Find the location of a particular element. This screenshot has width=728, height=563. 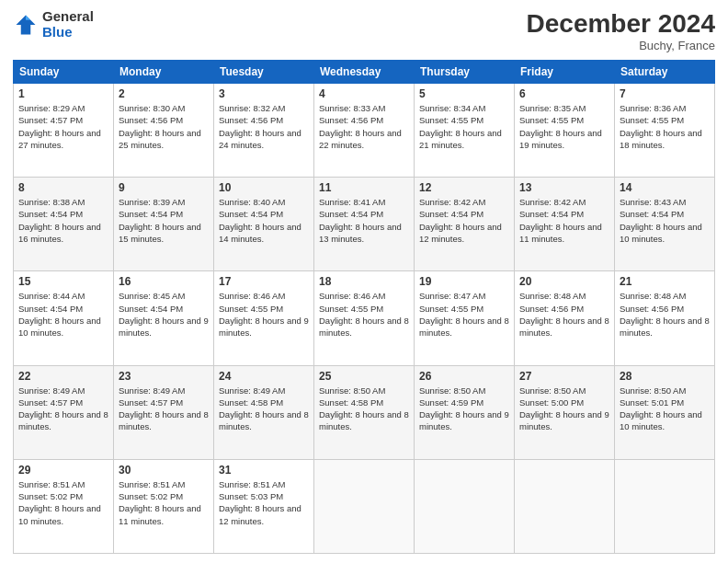

logo-text: General Blue is located at coordinates (68, 24).